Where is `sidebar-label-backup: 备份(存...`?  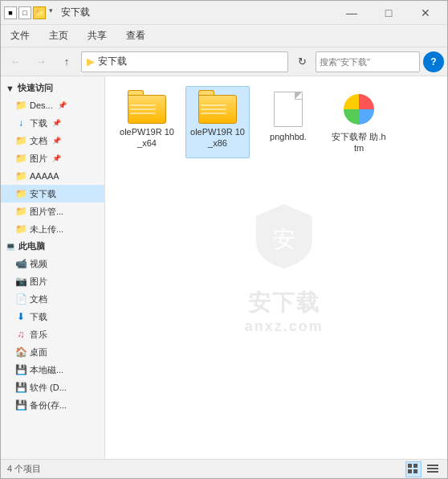
sidebar-label-backup: 备份(存... is located at coordinates (48, 405).